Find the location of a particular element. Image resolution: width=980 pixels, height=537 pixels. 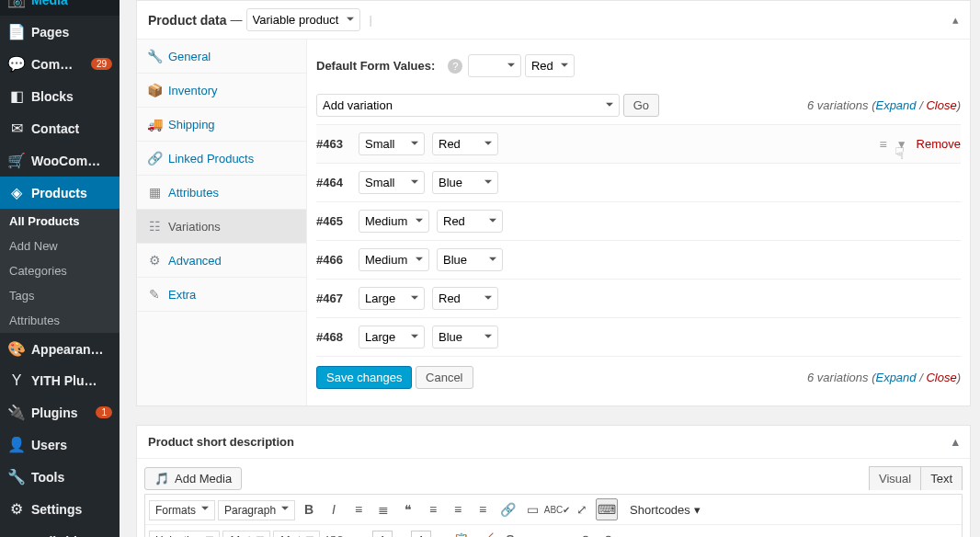

redo-button: ↷ is located at coordinates (610, 533).